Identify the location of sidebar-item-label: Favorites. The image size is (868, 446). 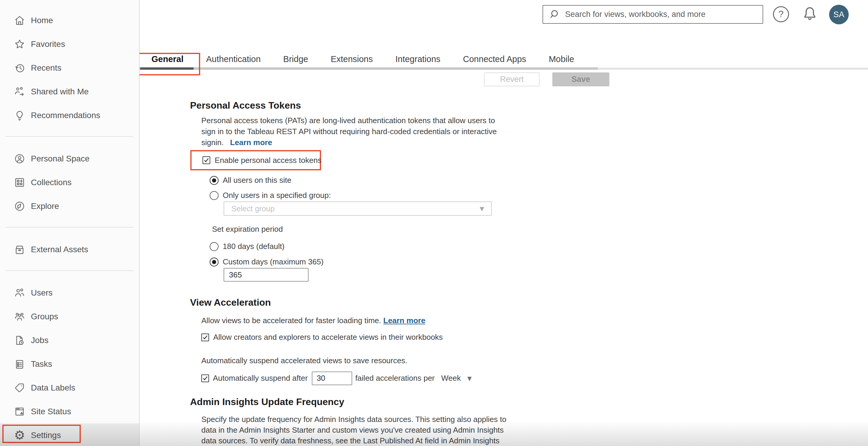
(48, 44).